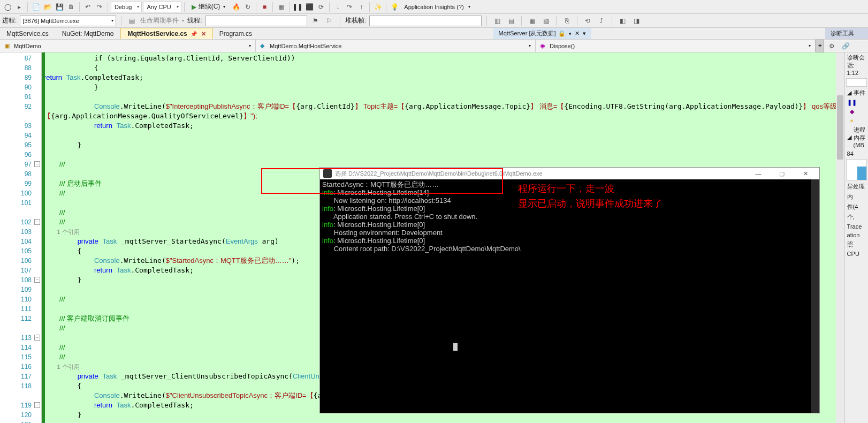 This screenshot has height=423, width=868. What do you see at coordinates (856, 170) in the screenshot?
I see `diag-memory-chart` at bounding box center [856, 170].